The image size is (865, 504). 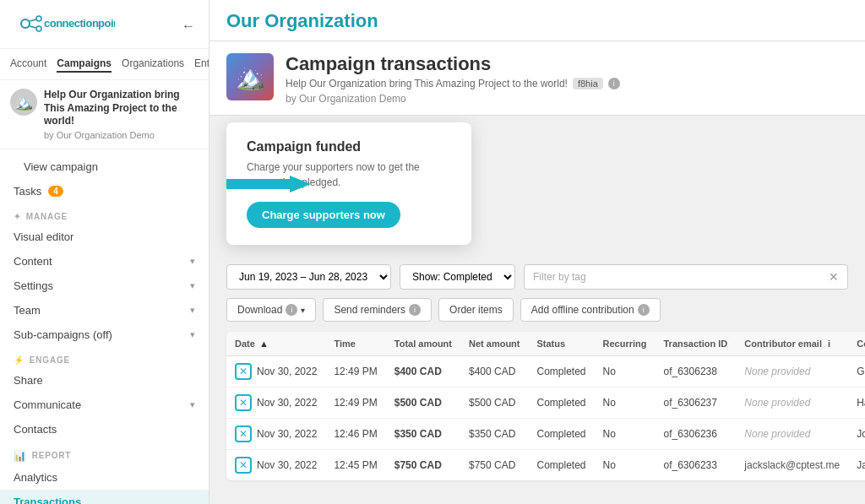 What do you see at coordinates (64, 24) in the screenshot?
I see `logo-svg: connection point` at bounding box center [64, 24].